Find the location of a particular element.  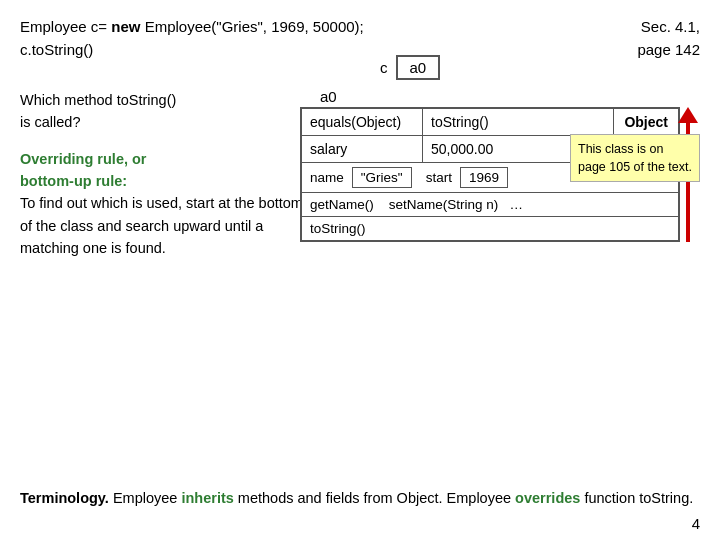

up-arrow-head is located at coordinates (688, 115).